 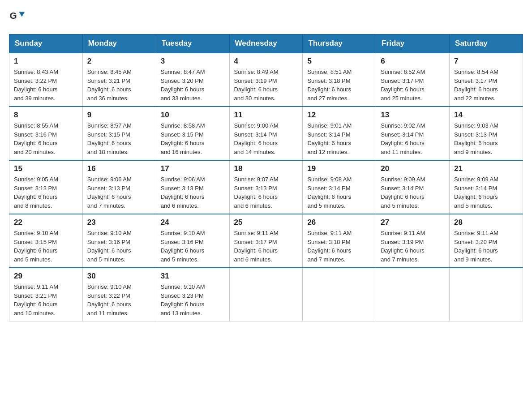 What do you see at coordinates (13, 15) in the screenshot?
I see `svg-text: G` at bounding box center [13, 15].